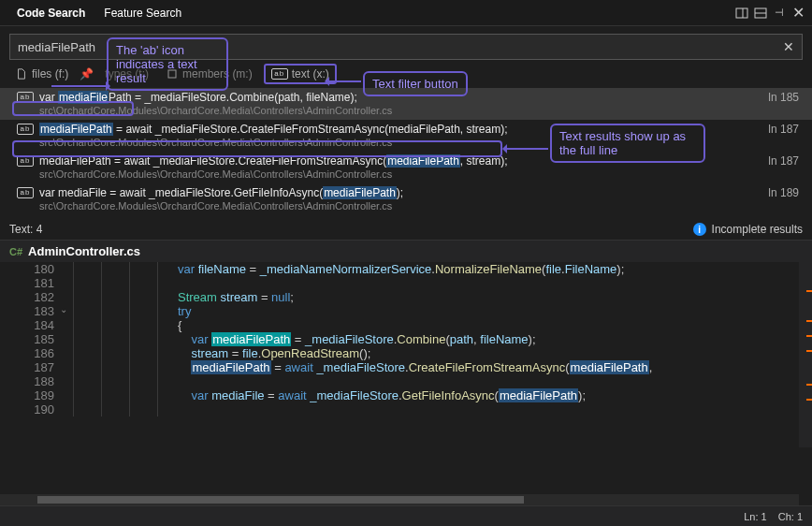 This screenshot has width=812, height=526. I want to click on search-input, so click(393, 47).